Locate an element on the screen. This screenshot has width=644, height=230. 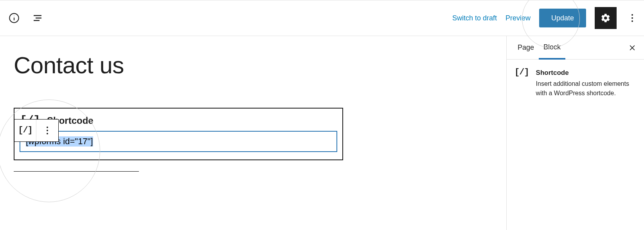
separator is located at coordinates (76, 172).